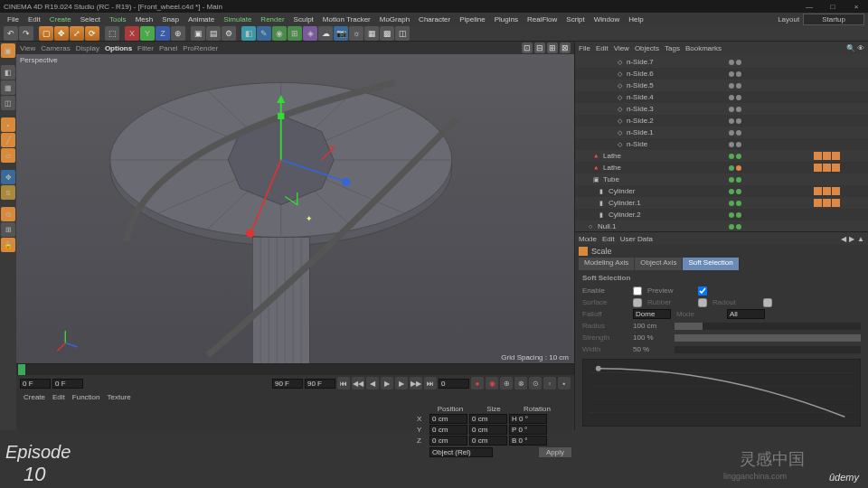 Image resolution: width=868 pixels, height=488 pixels. Describe the element at coordinates (637, 239) in the screenshot. I see `attr-menu-user-data: User Data` at that location.